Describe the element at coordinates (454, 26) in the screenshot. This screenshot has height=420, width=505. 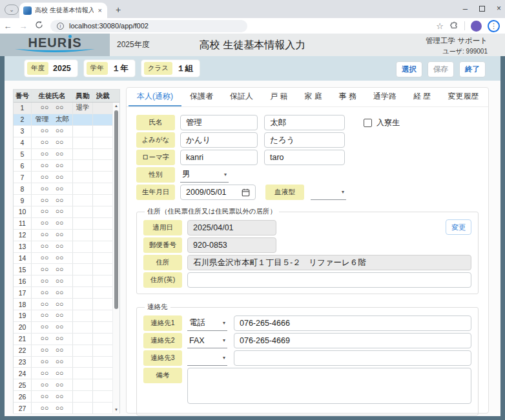
I see `extensions-icon` at that location.